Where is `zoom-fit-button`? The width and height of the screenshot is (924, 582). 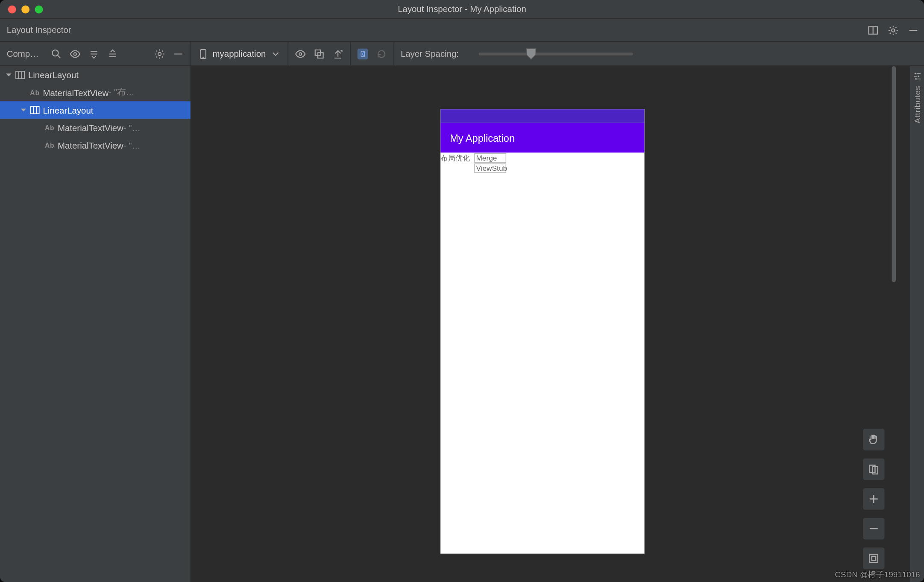
zoom-fit-button is located at coordinates (874, 559).